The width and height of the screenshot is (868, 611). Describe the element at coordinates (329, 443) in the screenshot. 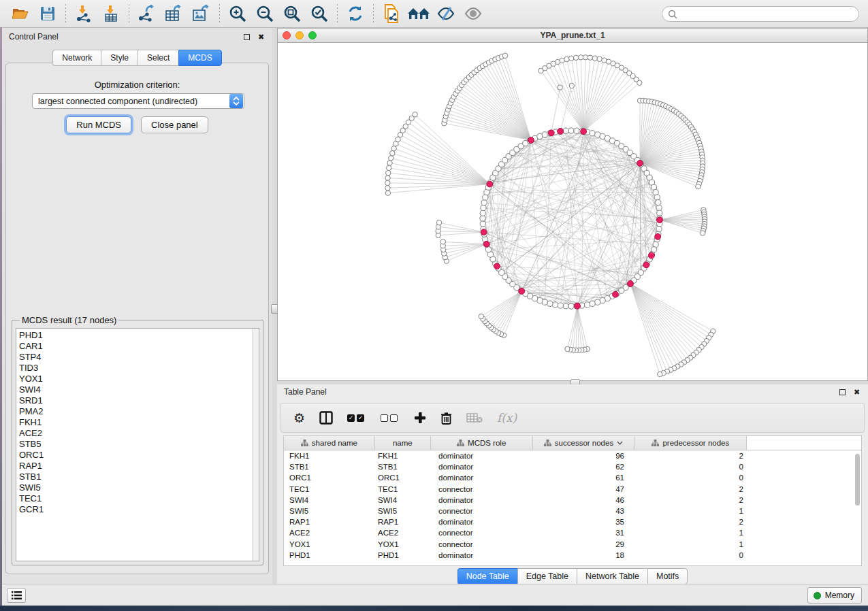

I see `column-header-shared-name: shared name` at that location.